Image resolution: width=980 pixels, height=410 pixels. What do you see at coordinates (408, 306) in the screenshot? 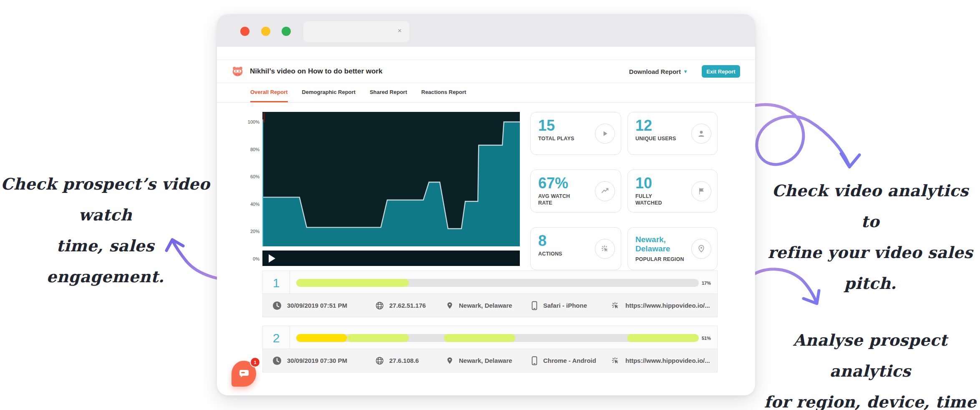
I see `session-detail-text: 27.62.51.176` at bounding box center [408, 306].